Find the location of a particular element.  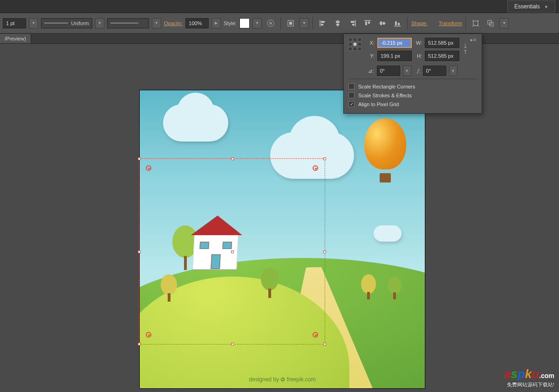

watermark-logo: aspku.com is located at coordinates (529, 374).